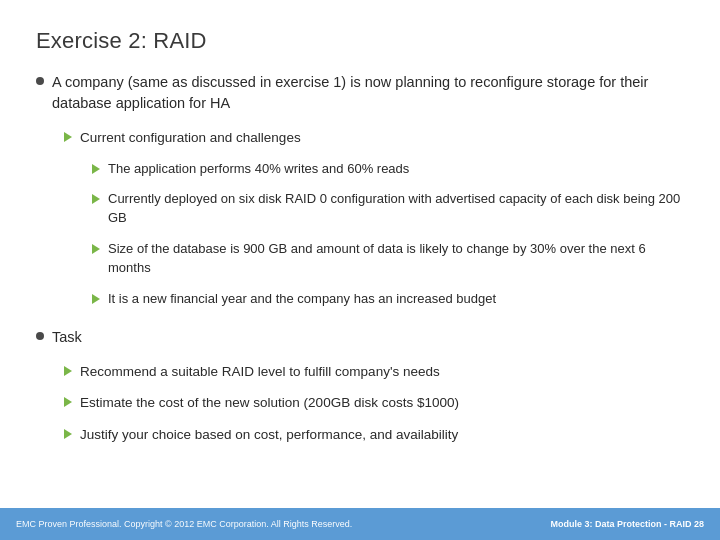 This screenshot has height=540, width=720. I want to click on footer-right: Module 3: Data Protection - RAID 28, so click(627, 524).